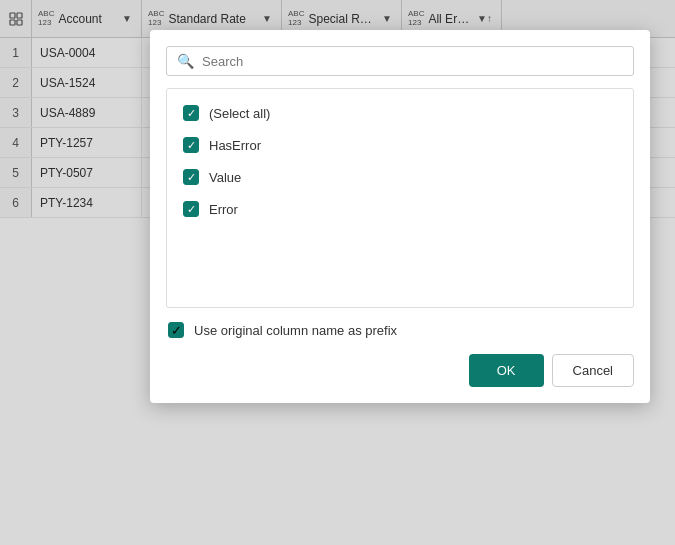 This screenshot has height=545, width=675. What do you see at coordinates (400, 177) in the screenshot?
I see `checkbox-item-value: ✓ Value` at bounding box center [400, 177].